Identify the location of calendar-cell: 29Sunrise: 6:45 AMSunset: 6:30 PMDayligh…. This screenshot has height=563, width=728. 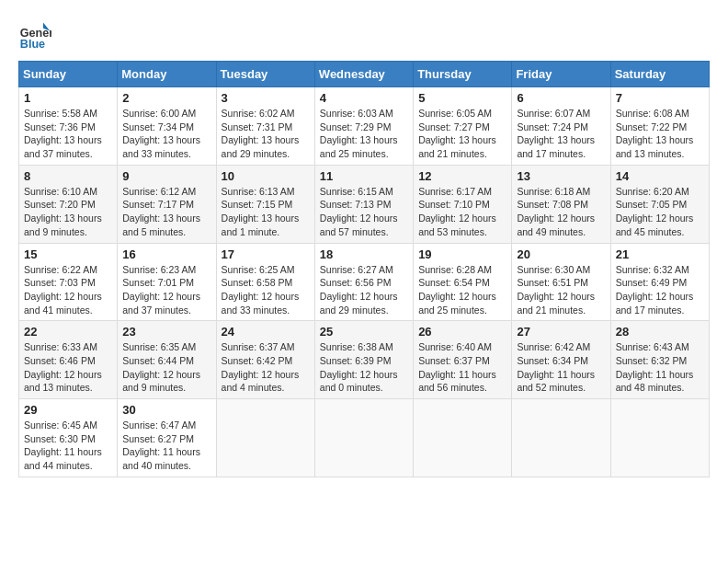
(68, 438).